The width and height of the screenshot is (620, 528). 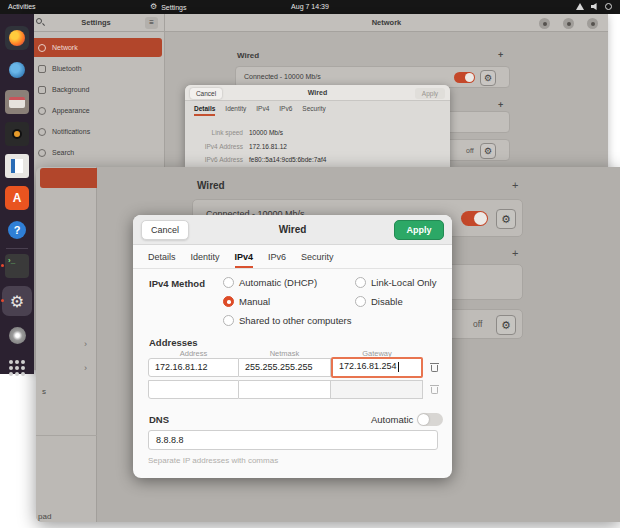 I want to click on sidebar-item-appearance: Appearance, so click(x=96, y=110).